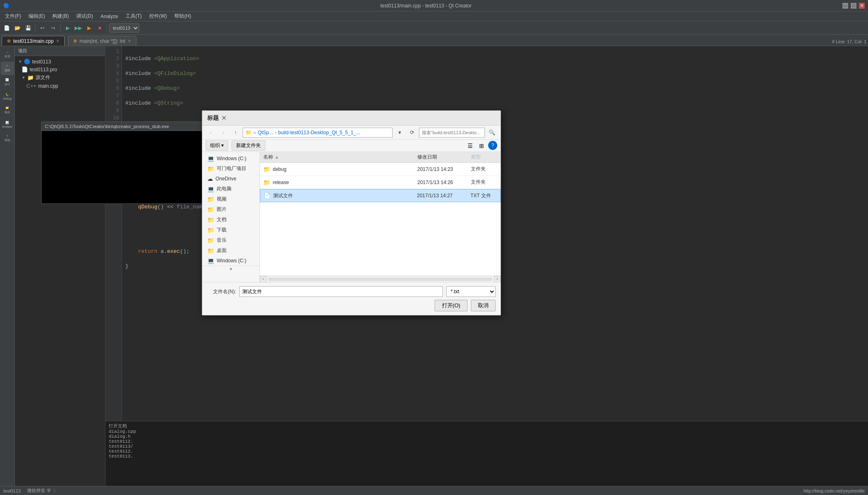 Image resolution: width=868 pixels, height=495 pixels. I want to click on menu-edit: 编辑(E), so click(37, 16).